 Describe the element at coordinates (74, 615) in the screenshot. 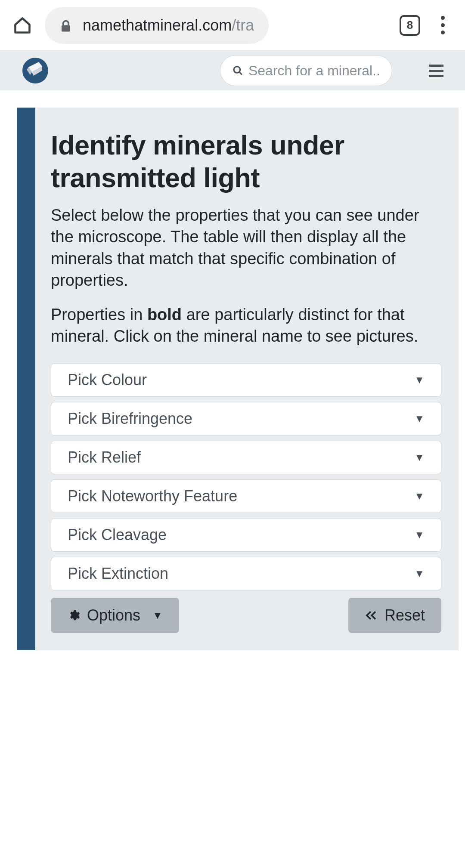

I see `gear-icon` at that location.